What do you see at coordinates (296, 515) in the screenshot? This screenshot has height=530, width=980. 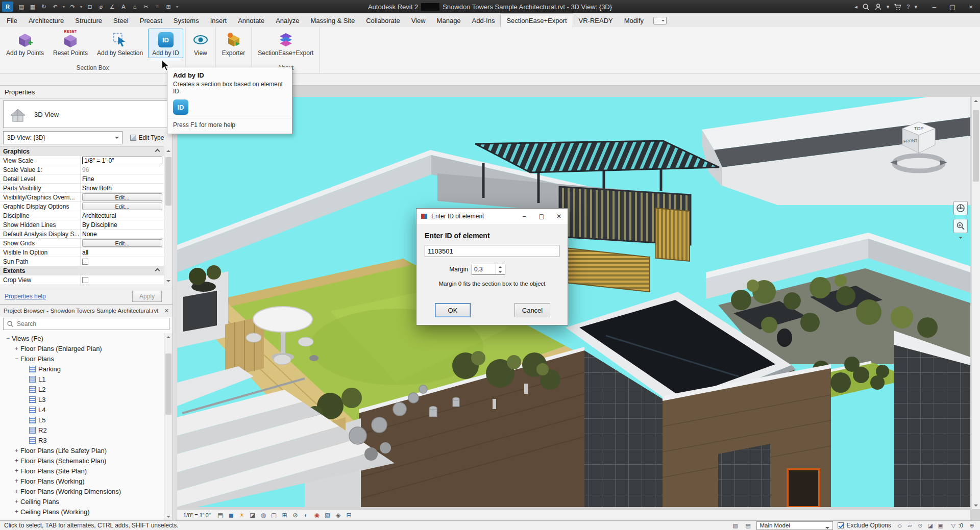 I see `unlocked-view-icon: ⊘` at bounding box center [296, 515].